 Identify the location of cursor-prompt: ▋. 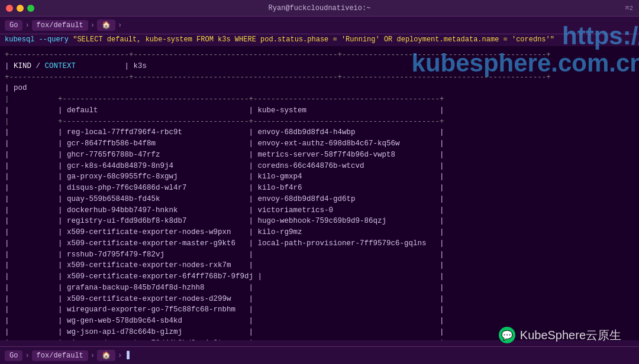
(129, 356).